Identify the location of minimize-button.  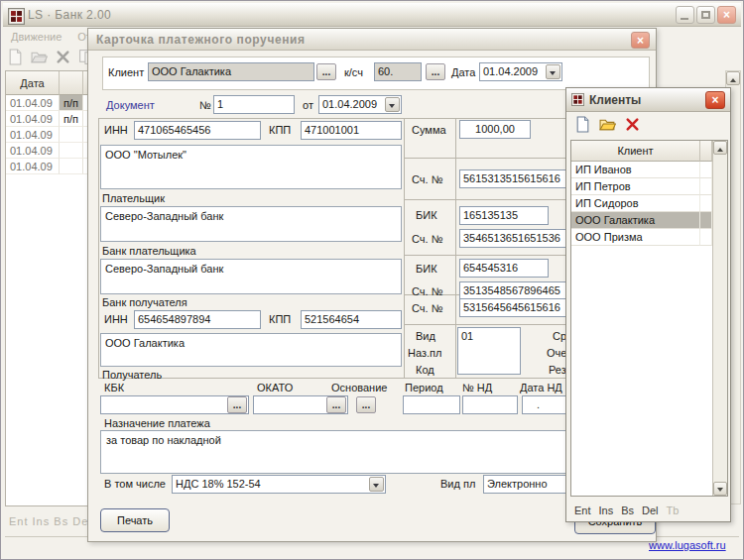
(684, 15).